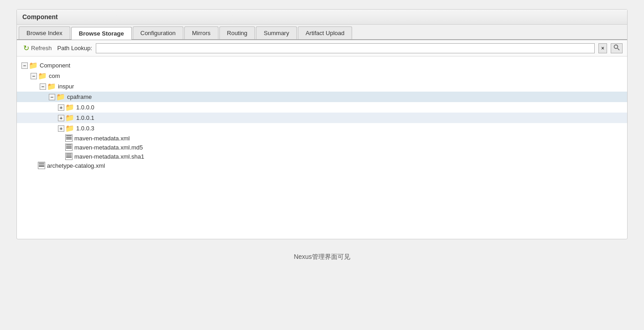  Describe the element at coordinates (26, 48) in the screenshot. I see `refresh-icon: ↻` at that location.